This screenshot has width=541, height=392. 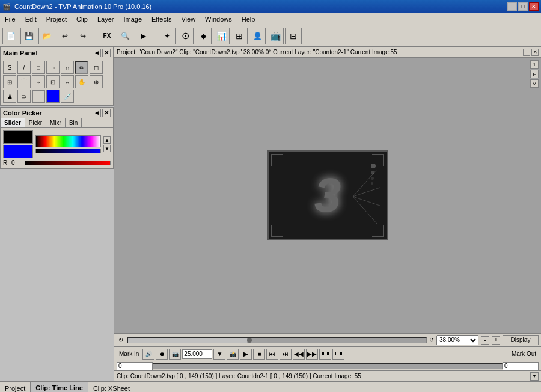 What do you see at coordinates (148, 354) in the screenshot?
I see `volume-button: 🔊` at bounding box center [148, 354].